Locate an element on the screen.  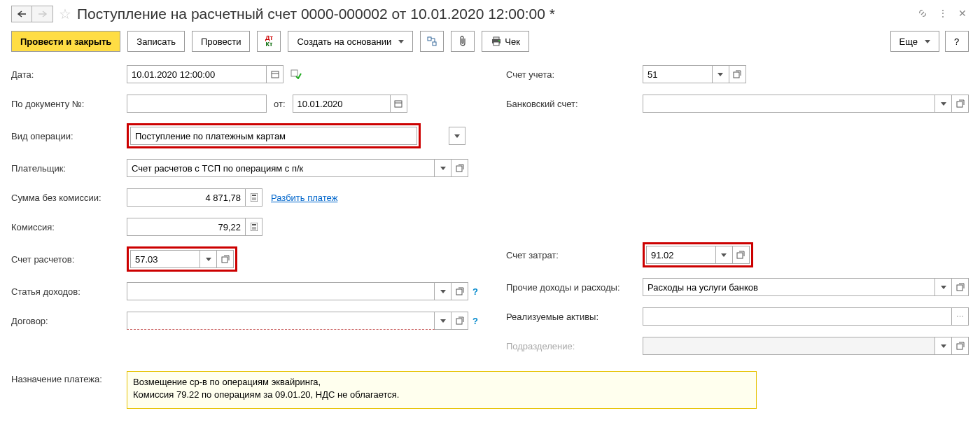
close-icon: ✕ is located at coordinates (962, 14).